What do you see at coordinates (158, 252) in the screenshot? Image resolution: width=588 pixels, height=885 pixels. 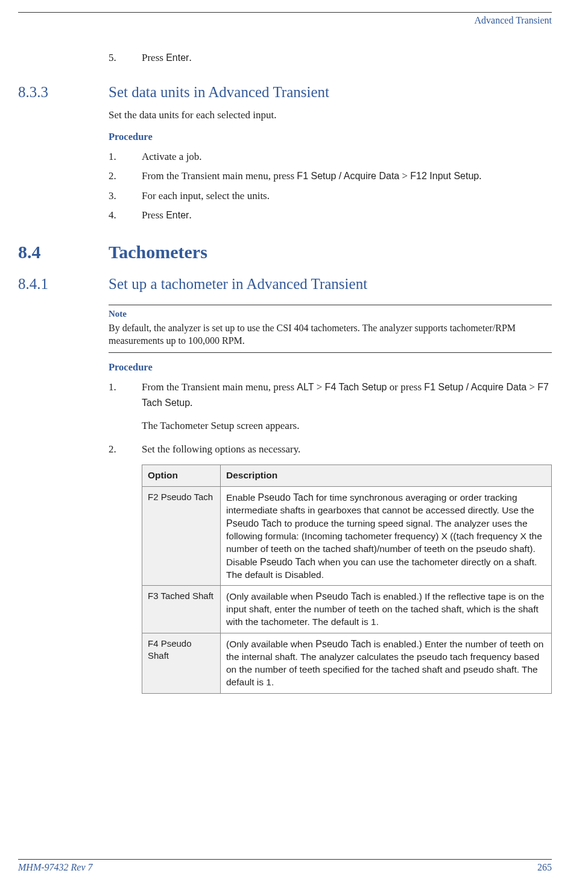 I see `section-title: Tachometers` at bounding box center [158, 252].